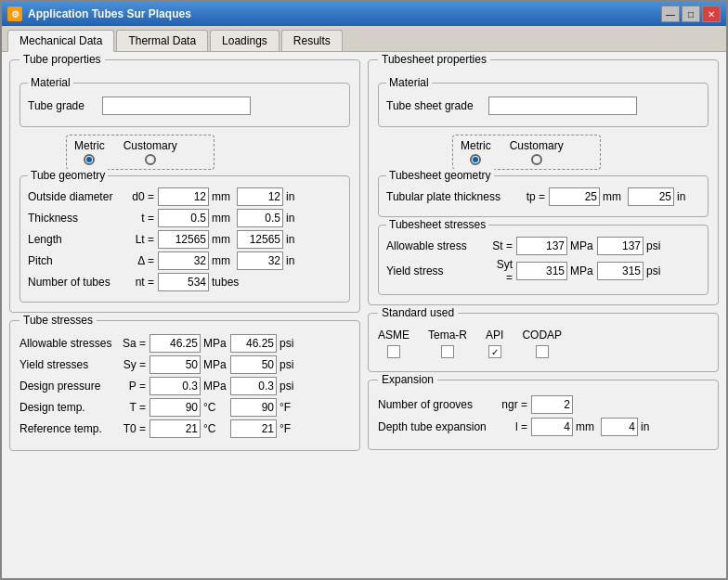 The image size is (728, 580). Describe the element at coordinates (394, 343) in the screenshot. I see `standard-asme: ASME` at that location.